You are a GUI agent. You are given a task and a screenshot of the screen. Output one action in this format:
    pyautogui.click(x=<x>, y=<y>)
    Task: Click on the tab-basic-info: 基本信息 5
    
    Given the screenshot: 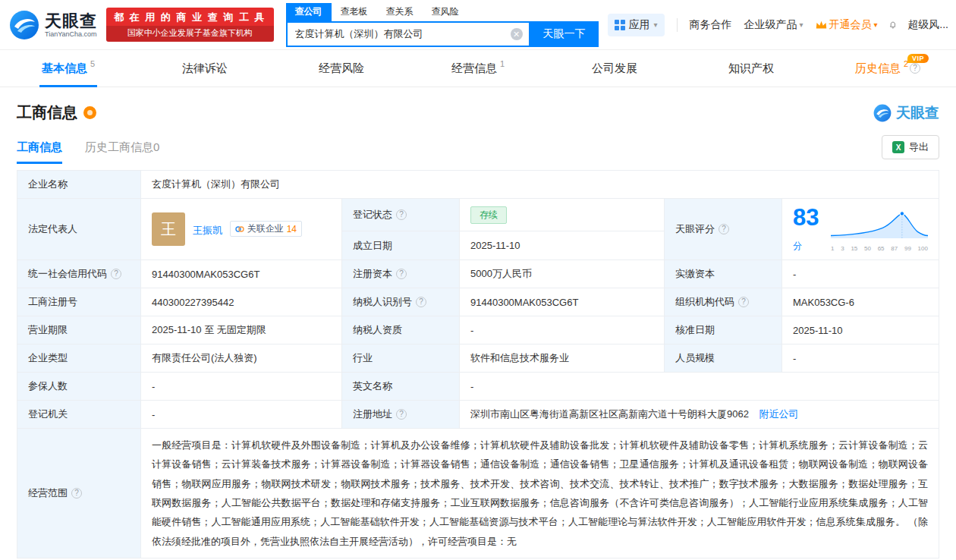 What is the action you would take?
    pyautogui.click(x=68, y=68)
    